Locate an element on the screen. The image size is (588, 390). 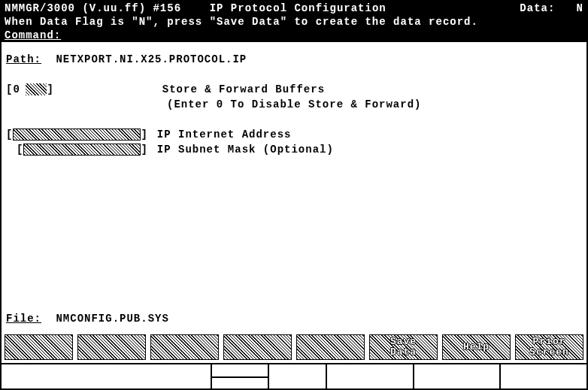
app-name: NMMGR/3000 (V.uu.ff) #156 is located at coordinates (93, 8).